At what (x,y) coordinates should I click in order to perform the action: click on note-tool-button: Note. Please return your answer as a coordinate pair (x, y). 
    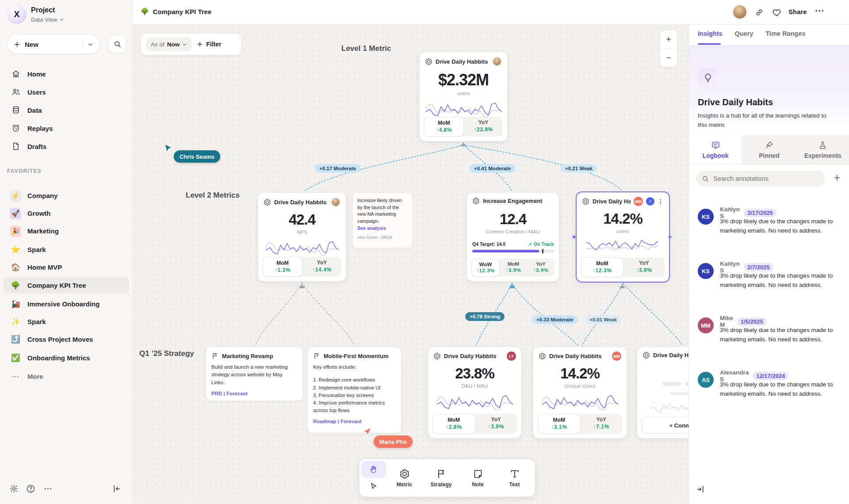
    Looking at the image, I should click on (478, 478).